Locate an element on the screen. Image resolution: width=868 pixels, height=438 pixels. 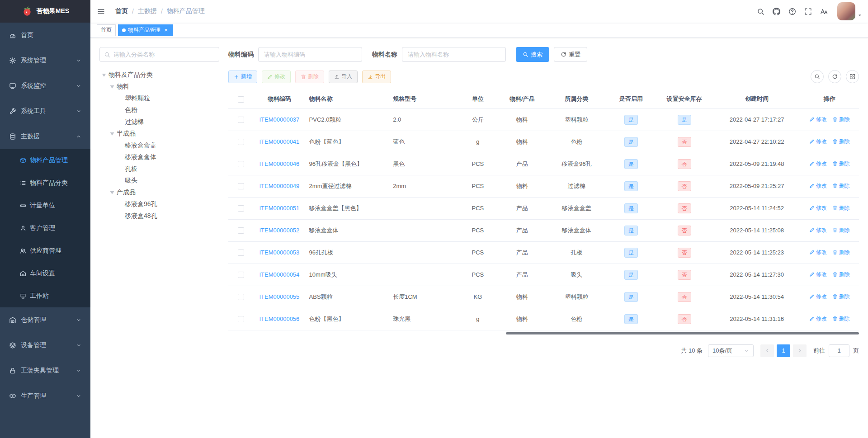
sidebar-item-material-product-management: 物料产品管理 is located at coordinates (45, 160).